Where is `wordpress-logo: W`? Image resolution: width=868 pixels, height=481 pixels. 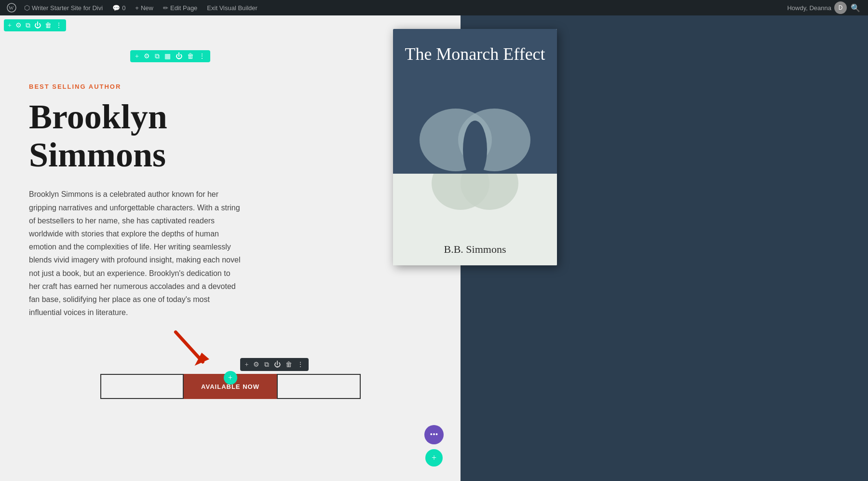 wordpress-logo: W is located at coordinates (12, 8).